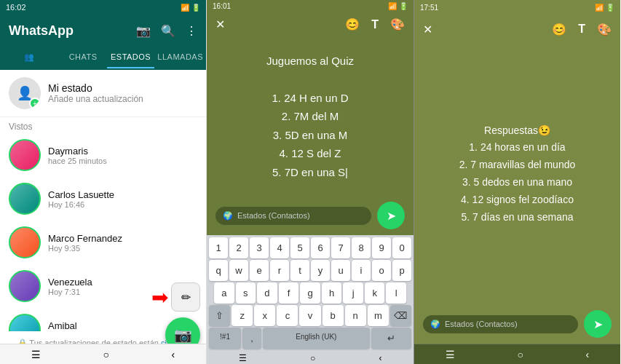  I want to click on key-enter: ↵, so click(392, 338).